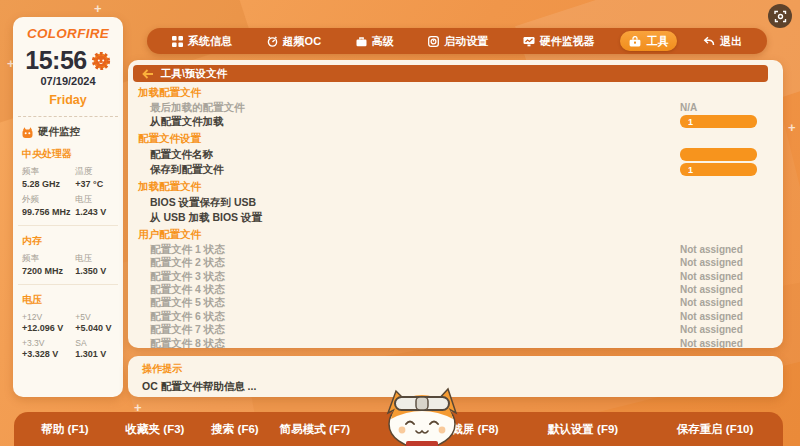  I want to click on setting-row-profile-name: 配置文件名称, so click(456, 155).